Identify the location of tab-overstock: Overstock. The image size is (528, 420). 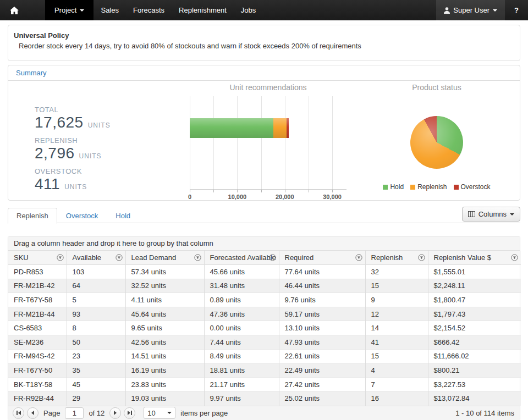
(82, 215).